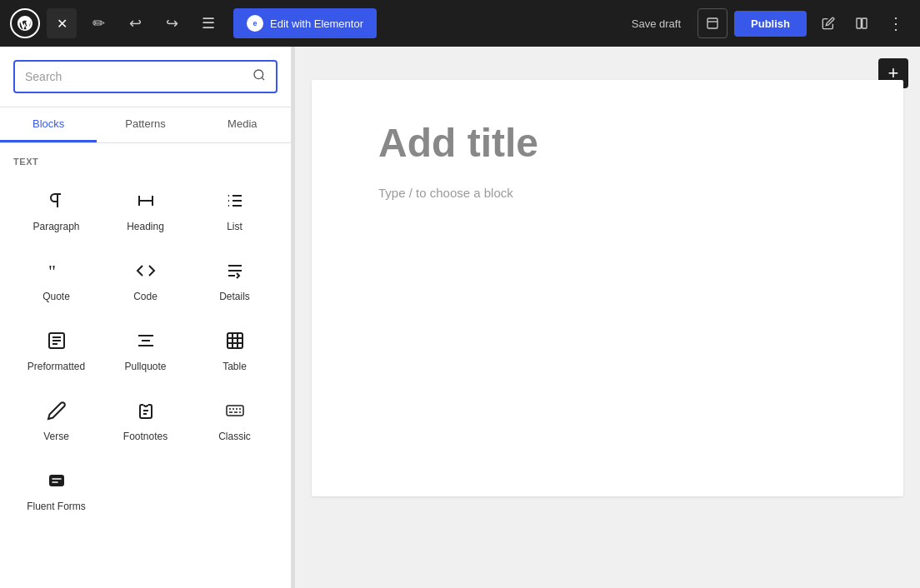 Image resolution: width=920 pixels, height=588 pixels. Describe the element at coordinates (145, 350) in the screenshot. I see `block-pullquote: Pullquote` at that location.